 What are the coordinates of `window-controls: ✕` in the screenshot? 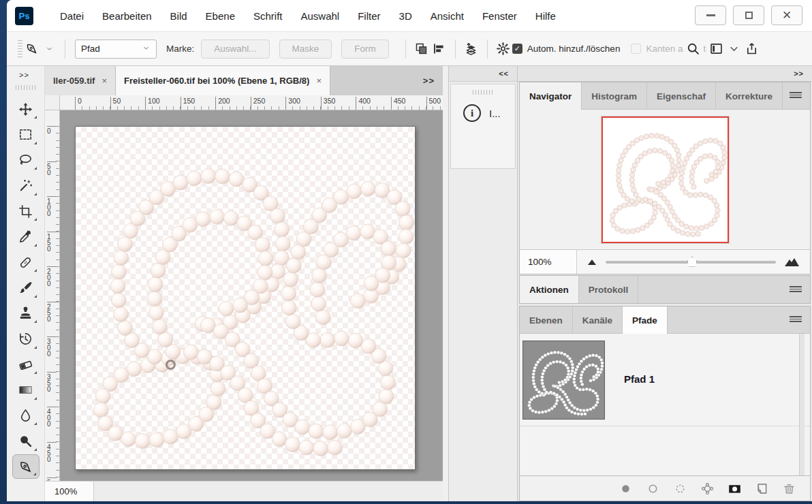 It's located at (749, 15).